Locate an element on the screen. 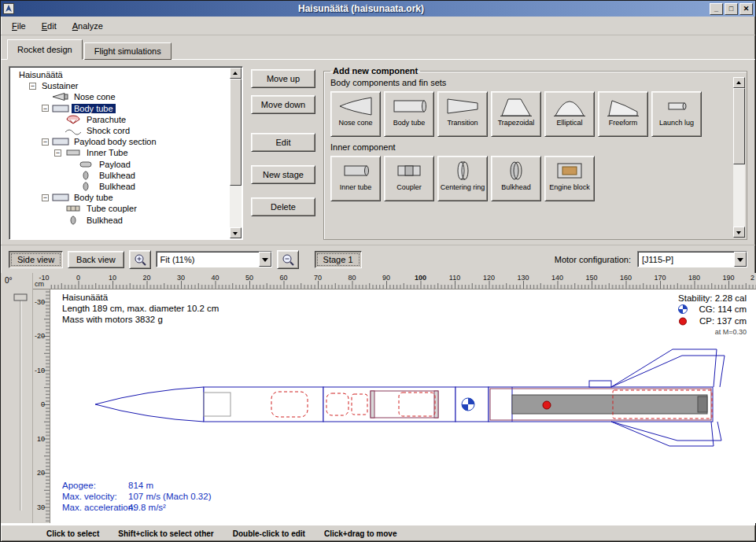 The width and height of the screenshot is (756, 542). add-engine-block-button: Engine block is located at coordinates (570, 179).